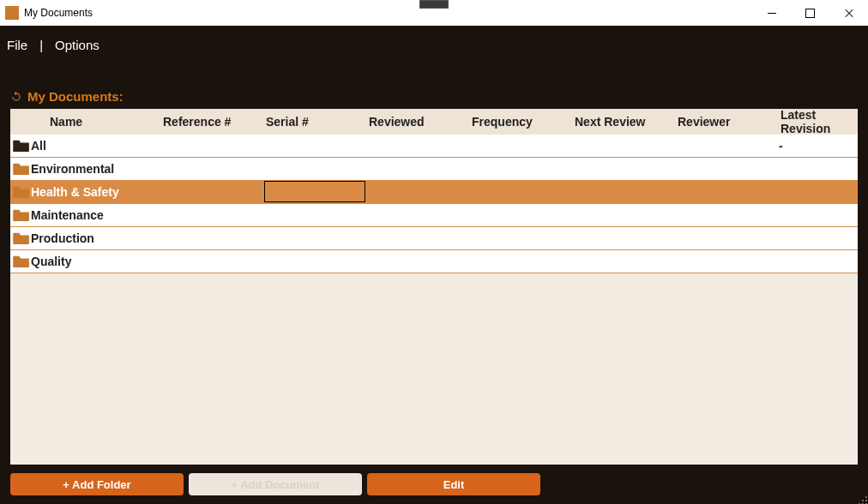 This screenshot has height=504, width=868. Describe the element at coordinates (12, 13) in the screenshot. I see `app-icon` at that location.